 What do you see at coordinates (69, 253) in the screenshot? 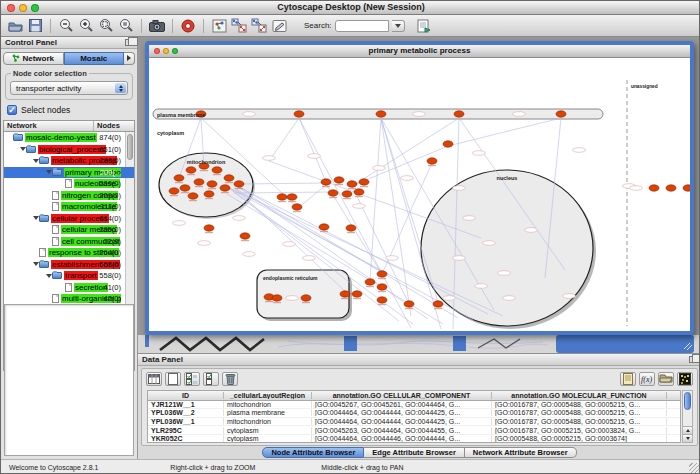
I see `tree-row: response to stimulu264(0)` at bounding box center [69, 253].